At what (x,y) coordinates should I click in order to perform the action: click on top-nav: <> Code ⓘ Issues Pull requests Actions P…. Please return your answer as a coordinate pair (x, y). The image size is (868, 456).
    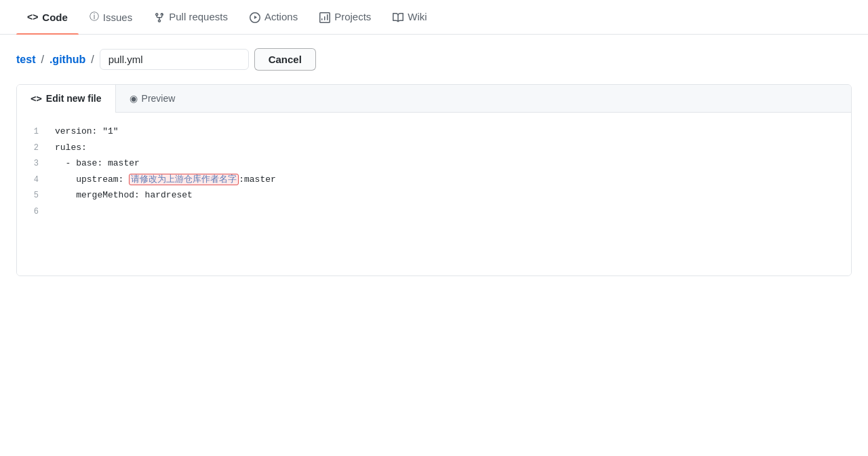
    Looking at the image, I should click on (434, 18).